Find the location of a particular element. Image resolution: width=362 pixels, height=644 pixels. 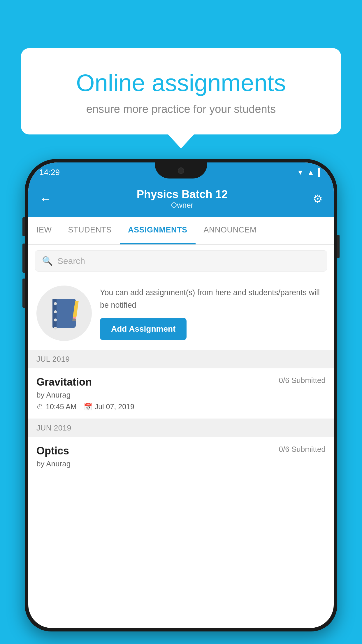

promo-icon-circle is located at coordinates (64, 313).